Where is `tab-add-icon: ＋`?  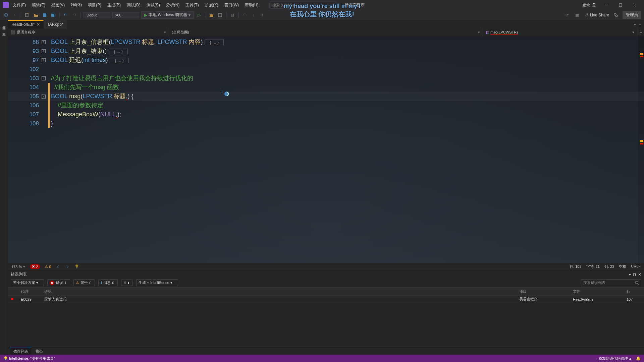
tab-add-icon: ＋ is located at coordinates (640, 25).